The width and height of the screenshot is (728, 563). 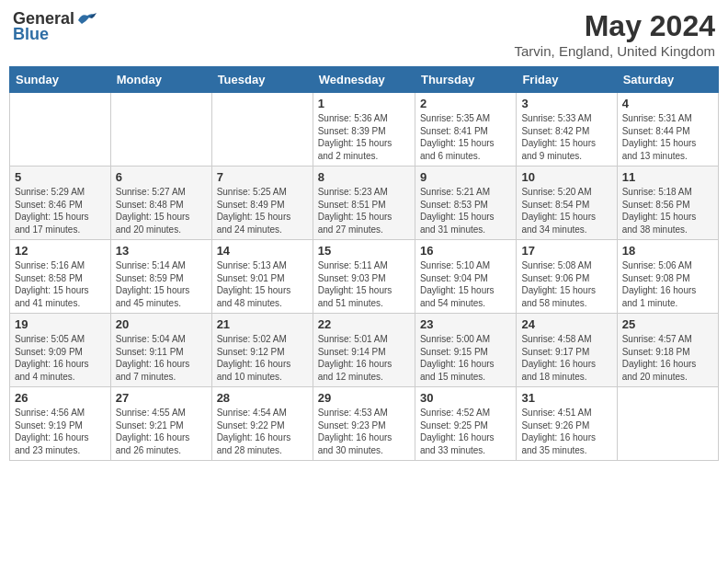 What do you see at coordinates (162, 177) in the screenshot?
I see `day-number: 6` at bounding box center [162, 177].